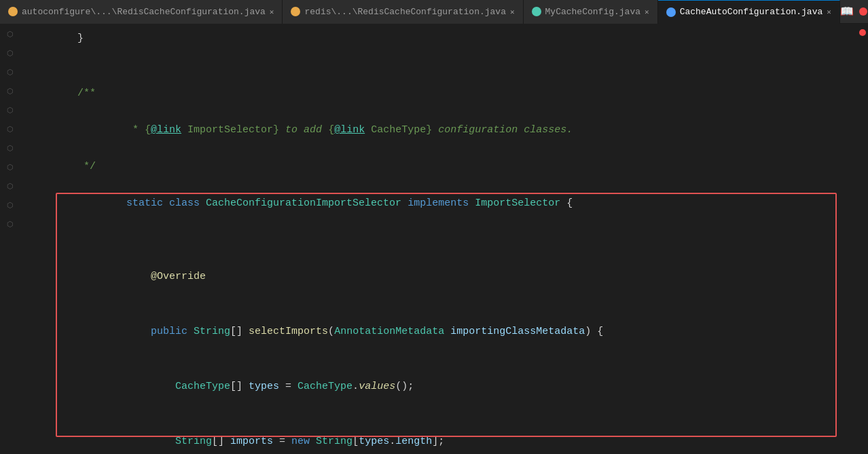 The image size is (868, 454). What do you see at coordinates (272, 12) in the screenshot?
I see `tab-1-close: ✕` at bounding box center [272, 12].